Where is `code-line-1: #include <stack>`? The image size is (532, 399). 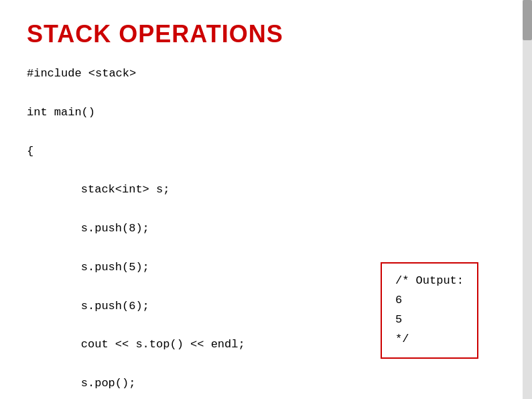 code-line-1: #include <stack> is located at coordinates (266, 74).